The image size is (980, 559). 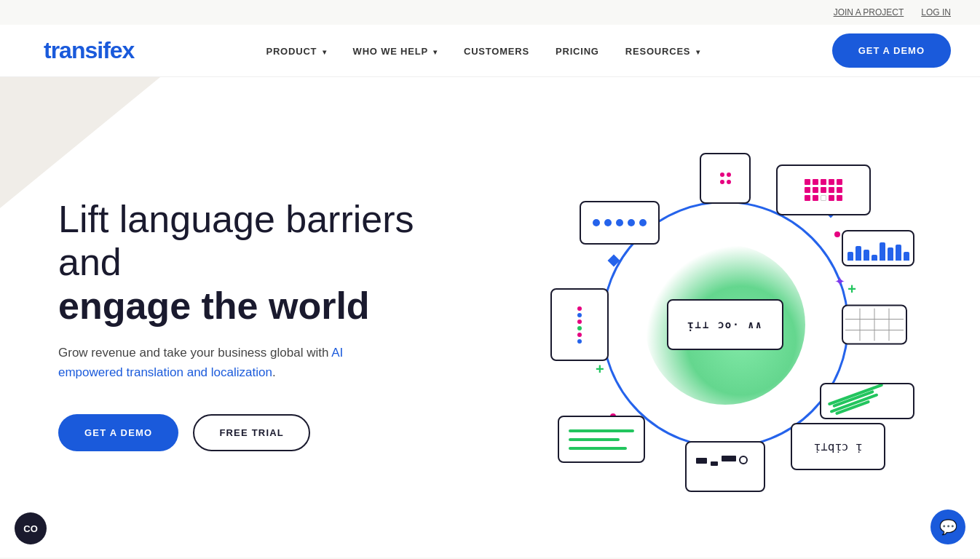 What do you see at coordinates (296, 51) in the screenshot?
I see `nav-link-product: PRODUCT ▾` at bounding box center [296, 51].